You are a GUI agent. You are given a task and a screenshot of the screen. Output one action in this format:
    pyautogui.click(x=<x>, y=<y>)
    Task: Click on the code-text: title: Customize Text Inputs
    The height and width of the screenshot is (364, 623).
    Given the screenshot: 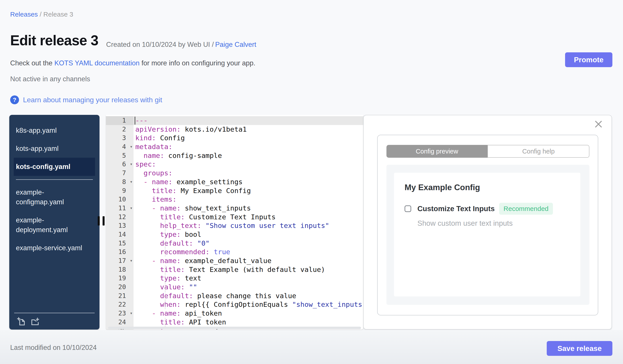 What is the action you would take?
    pyautogui.click(x=248, y=217)
    